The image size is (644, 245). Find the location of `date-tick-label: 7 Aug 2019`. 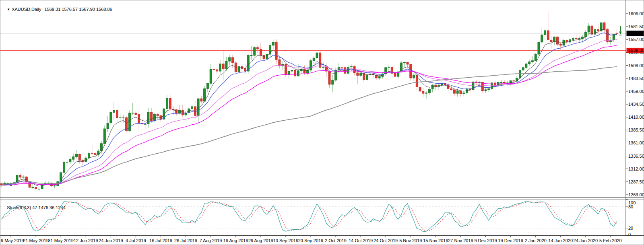

date-tick-label: 7 Aug 2019 is located at coordinates (211, 241).